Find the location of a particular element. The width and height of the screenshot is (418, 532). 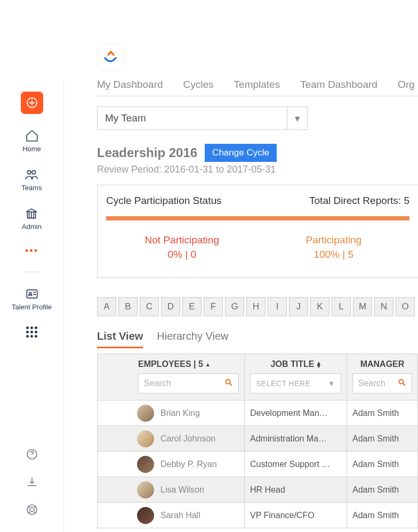

employee-name: Lisa Wilson is located at coordinates (182, 490).